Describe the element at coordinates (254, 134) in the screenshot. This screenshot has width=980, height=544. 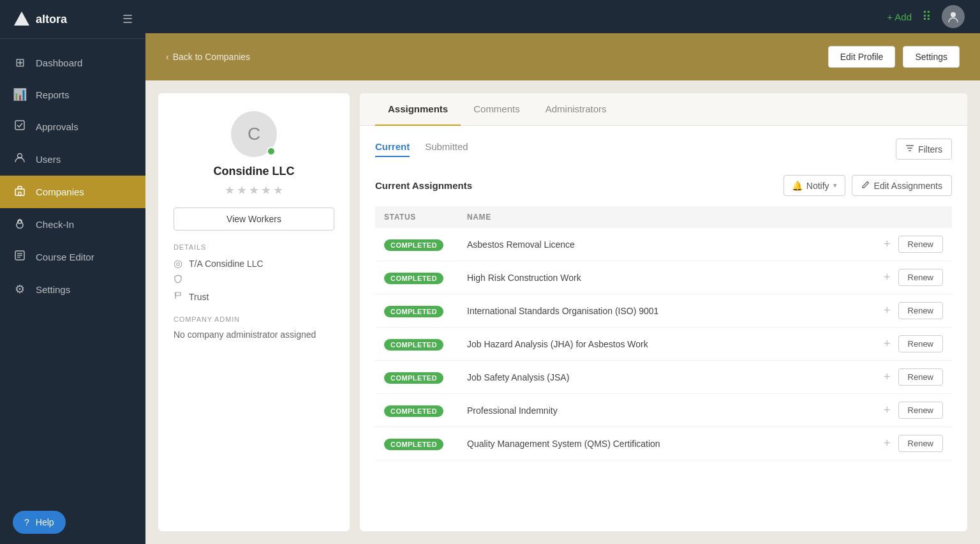
I see `profile-avatar-wrap: C` at that location.